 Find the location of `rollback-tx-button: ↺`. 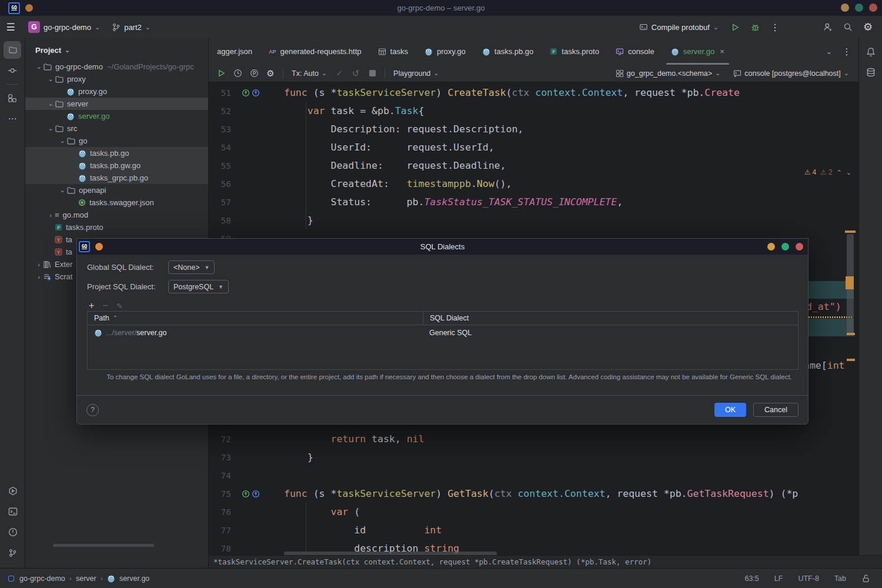

rollback-tx-button: ↺ is located at coordinates (356, 74).